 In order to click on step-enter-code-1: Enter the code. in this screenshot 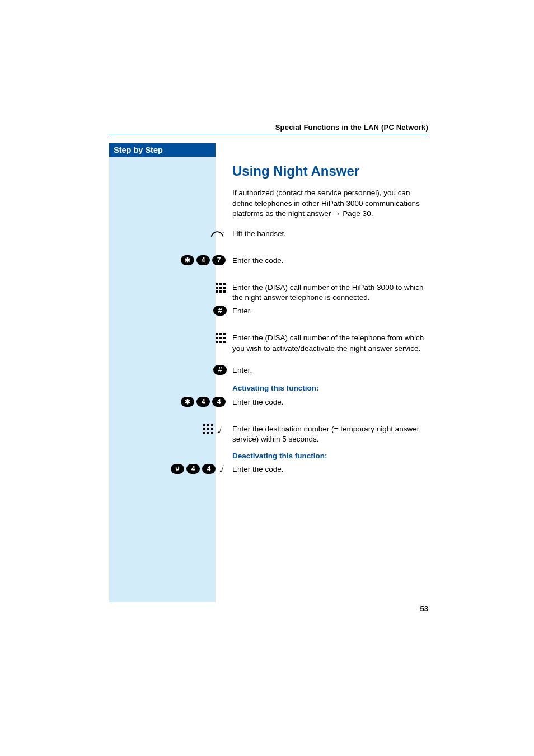, I will do `click(330, 261)`.